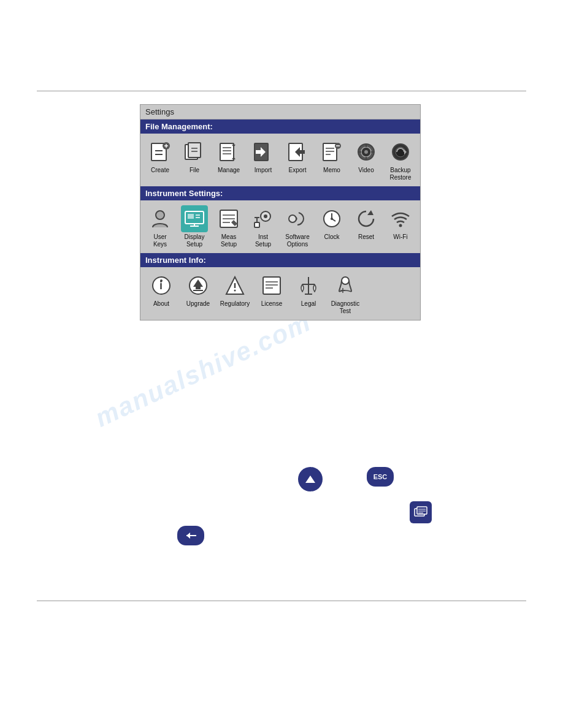 This screenshot has height=728, width=563. Describe the element at coordinates (400, 152) in the screenshot. I see `backup-icon` at that location.